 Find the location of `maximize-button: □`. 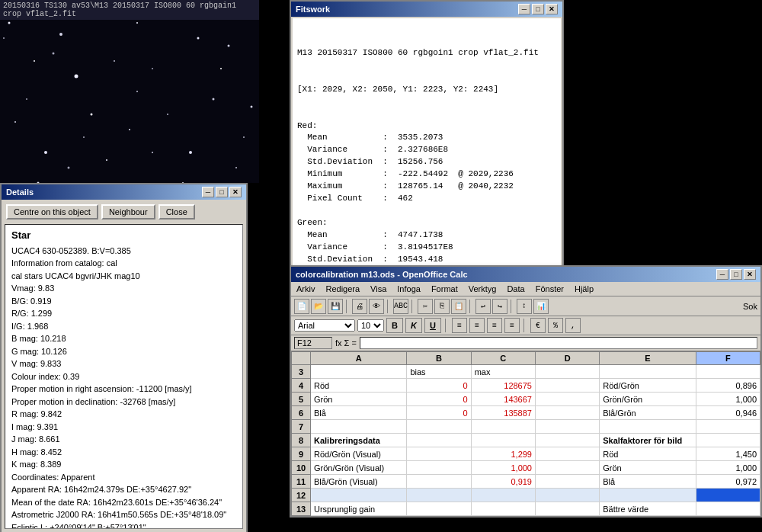

maximize-button: □ is located at coordinates (222, 192).